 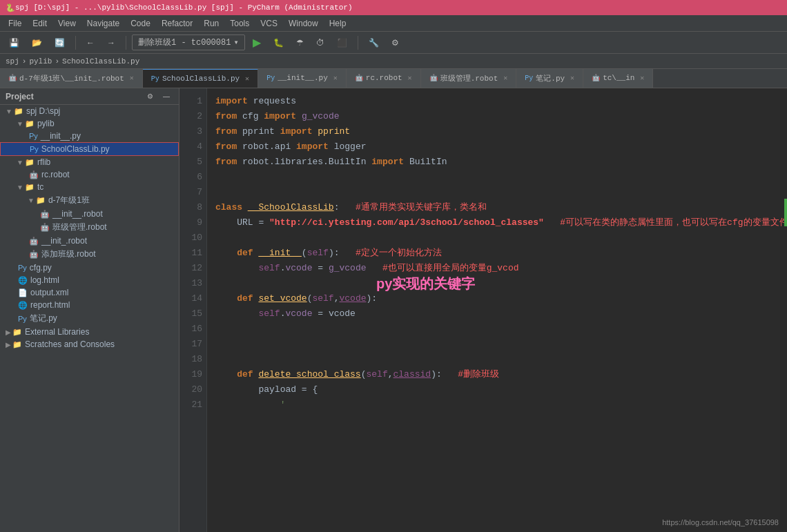 I want to click on sidebar-settings-button: ⚙, so click(x=150, y=97).